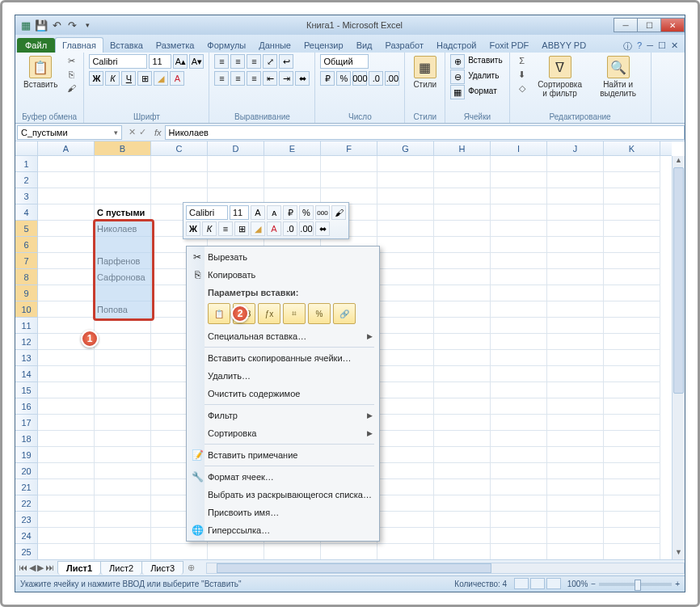 Image resolution: width=700 pixels, height=607 pixels. What do you see at coordinates (26, 245) in the screenshot?
I see `row-head-6: 6` at bounding box center [26, 245].